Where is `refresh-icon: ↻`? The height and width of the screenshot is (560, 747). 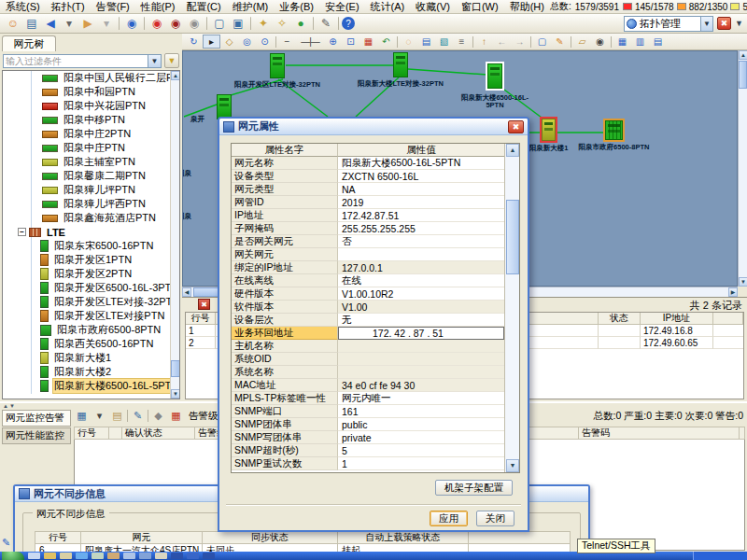
refresh-icon: ↻ is located at coordinates (194, 41).